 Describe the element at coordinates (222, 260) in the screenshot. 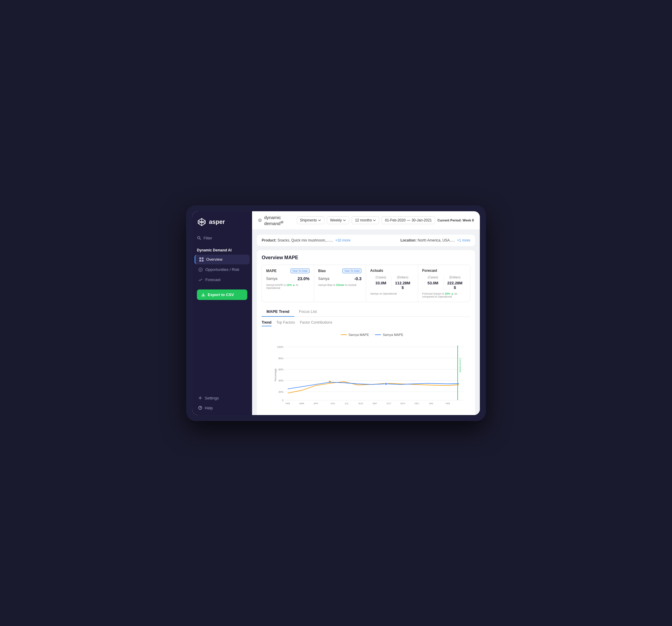

I see `sidebar-item-overview: Overview` at that location.